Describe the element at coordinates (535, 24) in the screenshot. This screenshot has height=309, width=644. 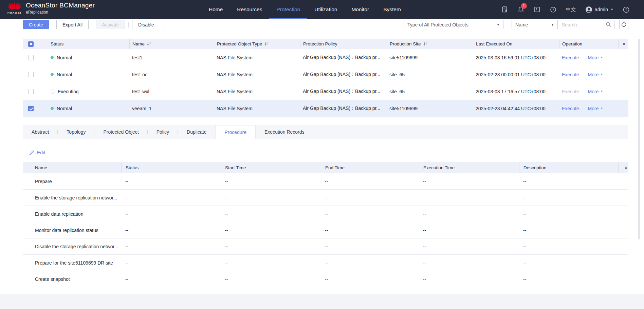
I see `name-filter-select: Name ▼` at that location.